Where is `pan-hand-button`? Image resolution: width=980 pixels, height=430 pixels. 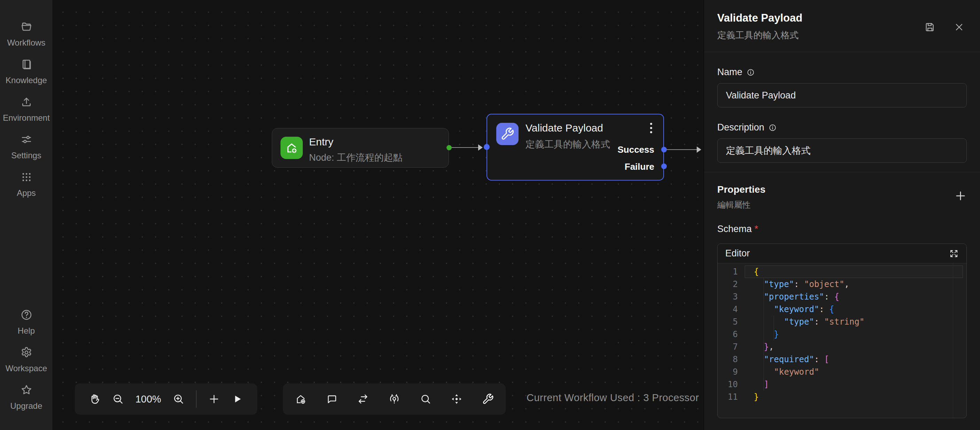
pan-hand-button is located at coordinates (94, 399).